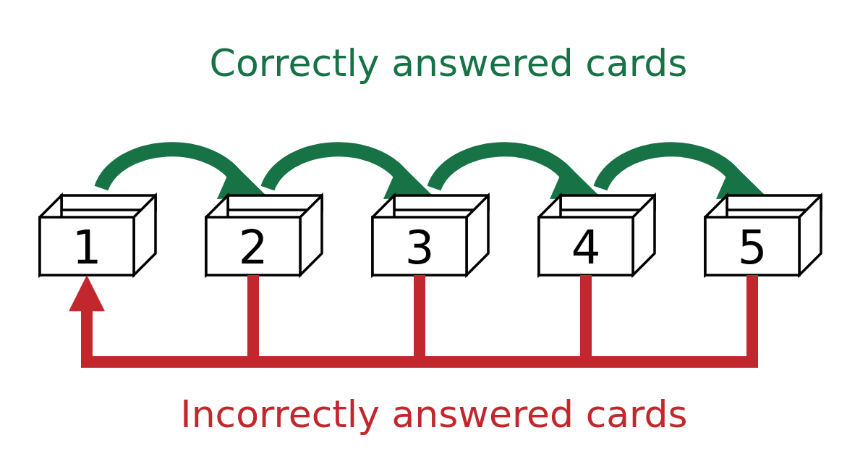 This screenshot has width=868, height=472. I want to click on box-5: 5, so click(763, 235).